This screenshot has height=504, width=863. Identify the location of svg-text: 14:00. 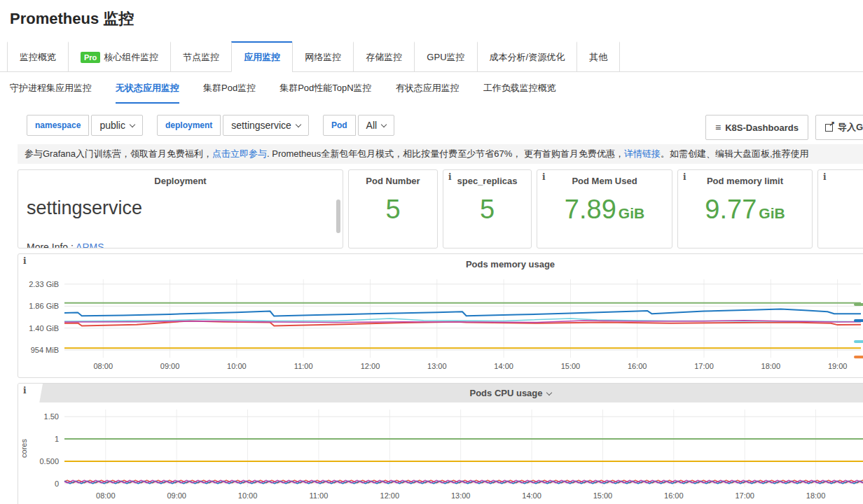
(532, 496).